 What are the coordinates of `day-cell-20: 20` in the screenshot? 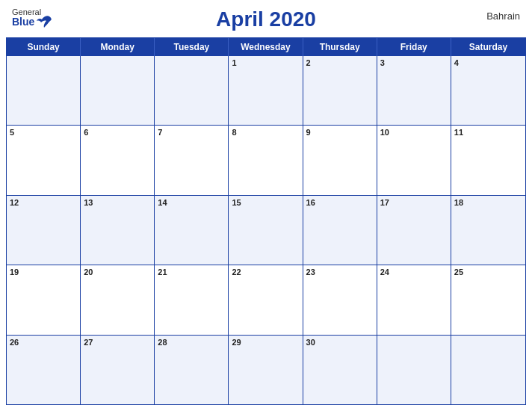 It's located at (118, 300).